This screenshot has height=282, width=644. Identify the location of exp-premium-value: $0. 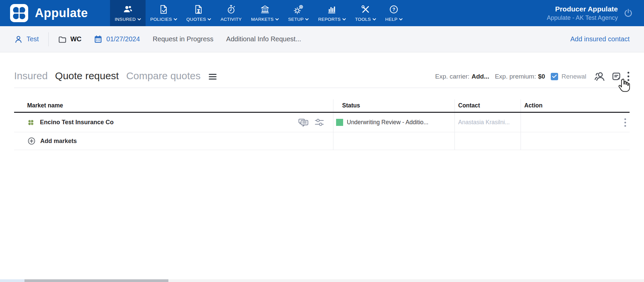
(541, 77).